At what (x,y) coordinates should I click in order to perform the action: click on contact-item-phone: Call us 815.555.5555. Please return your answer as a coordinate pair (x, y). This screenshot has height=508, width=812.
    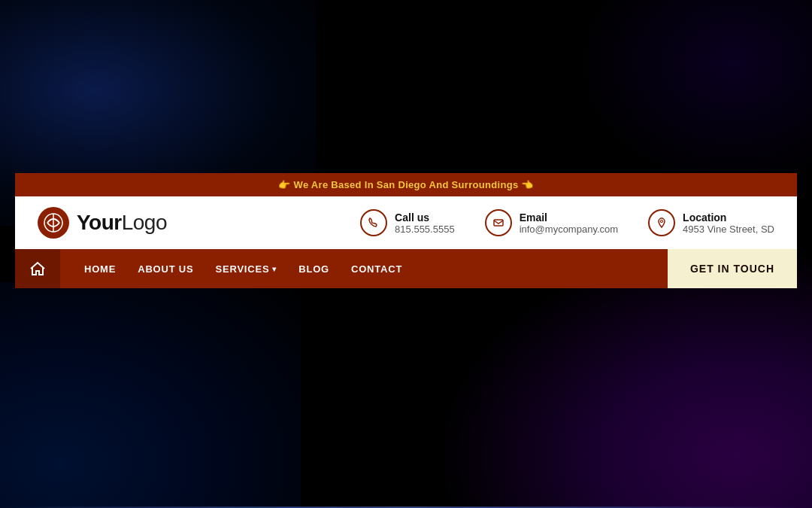
    Looking at the image, I should click on (408, 223).